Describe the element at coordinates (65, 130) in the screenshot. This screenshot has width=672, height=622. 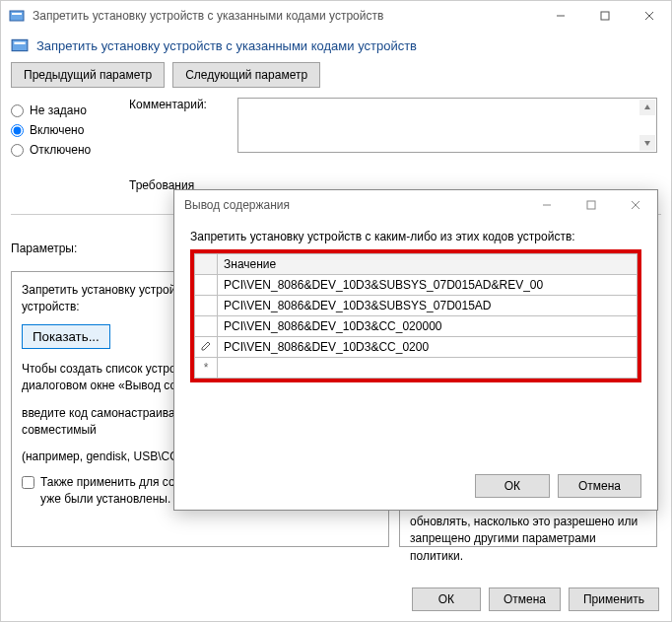
I see `radio-enabled: Включено` at that location.